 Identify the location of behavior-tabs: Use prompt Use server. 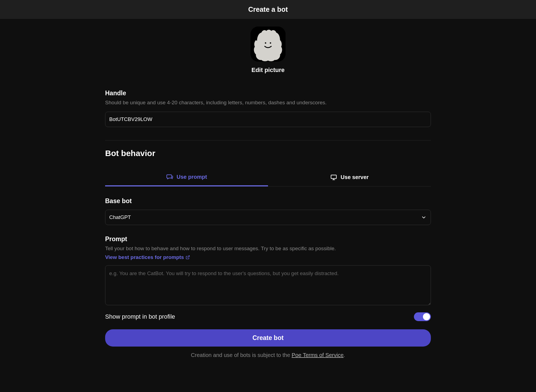
(268, 177).